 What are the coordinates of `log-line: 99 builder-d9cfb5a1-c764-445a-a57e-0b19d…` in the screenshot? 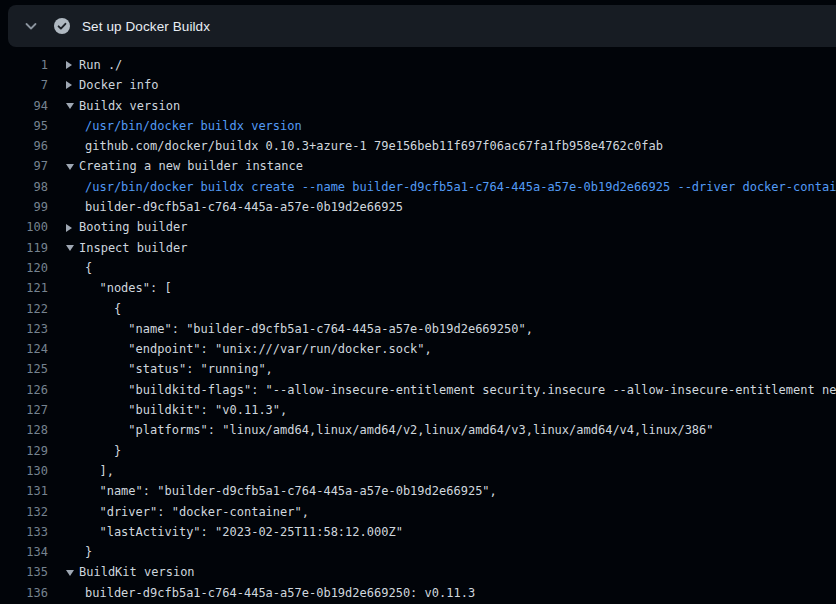 It's located at (418, 207).